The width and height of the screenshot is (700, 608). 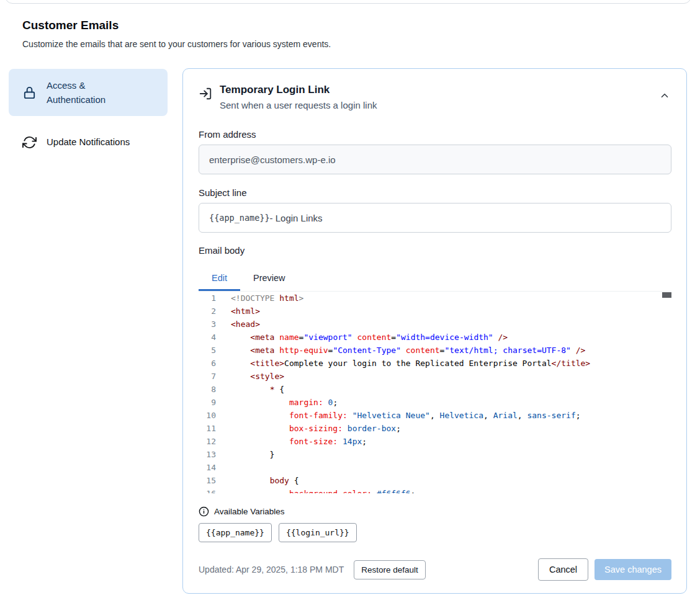 I want to click on page-subtitle: Customize the emails that are sent to yo…, so click(x=176, y=44).